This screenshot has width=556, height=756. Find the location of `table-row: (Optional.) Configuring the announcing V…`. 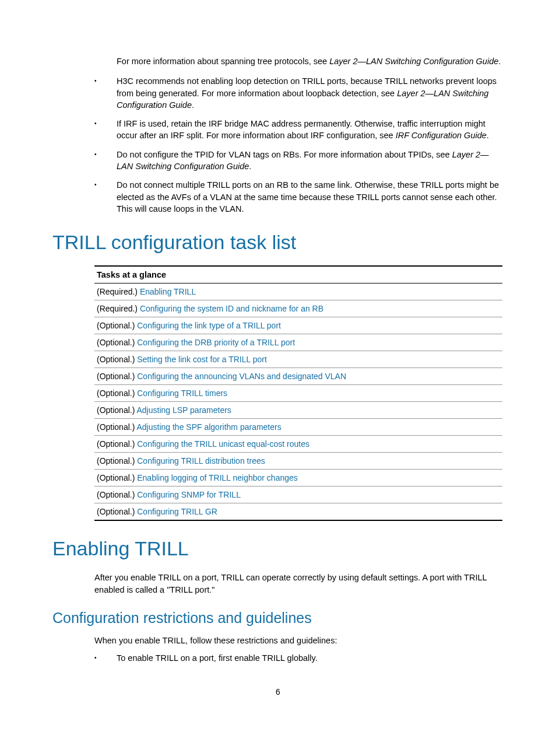

table-row: (Optional.) Configuring the announcing V… is located at coordinates (298, 377).